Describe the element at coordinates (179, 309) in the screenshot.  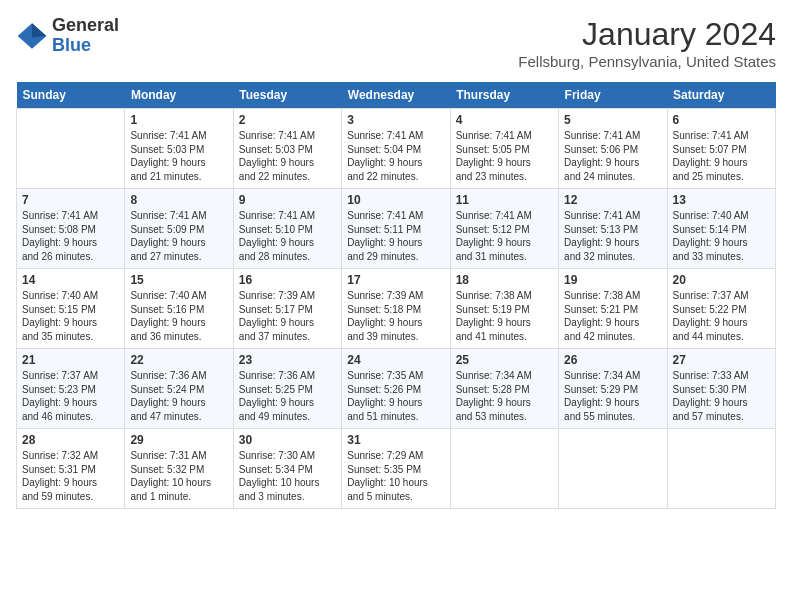
I see `calendar-cell: 15Sunrise: 7:40 AM Sunset: 5:16 PM Dayli…` at that location.